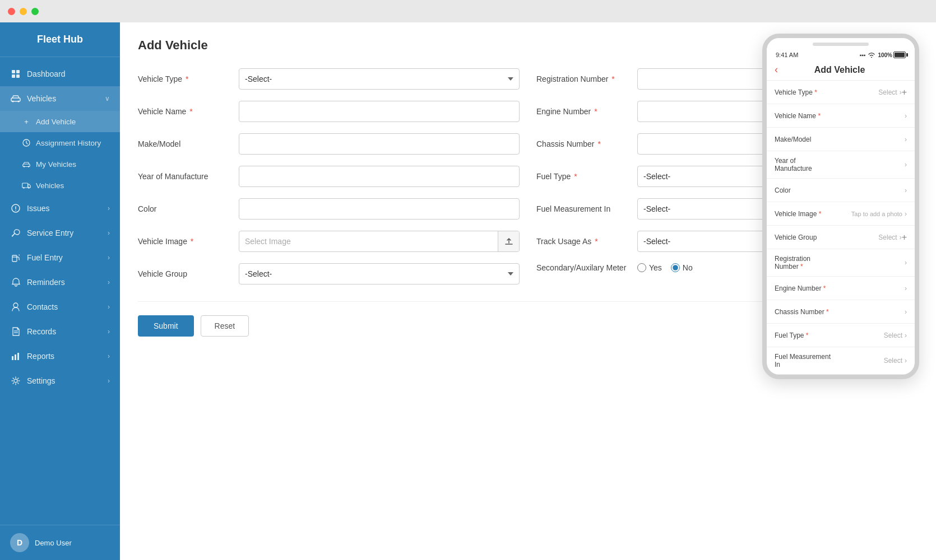 The image size is (936, 560). I want to click on sidebar-item-assignment-history: Assignment History, so click(60, 143).